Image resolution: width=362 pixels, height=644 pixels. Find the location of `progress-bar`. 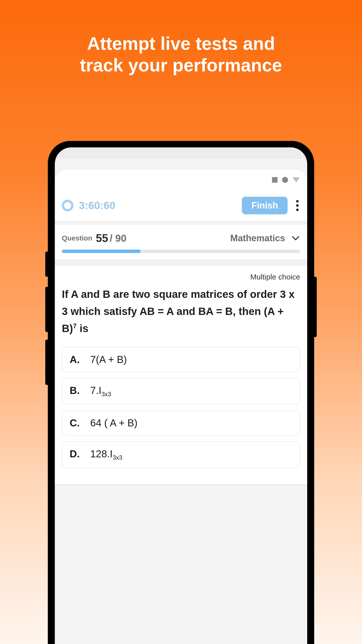

progress-bar is located at coordinates (181, 251).